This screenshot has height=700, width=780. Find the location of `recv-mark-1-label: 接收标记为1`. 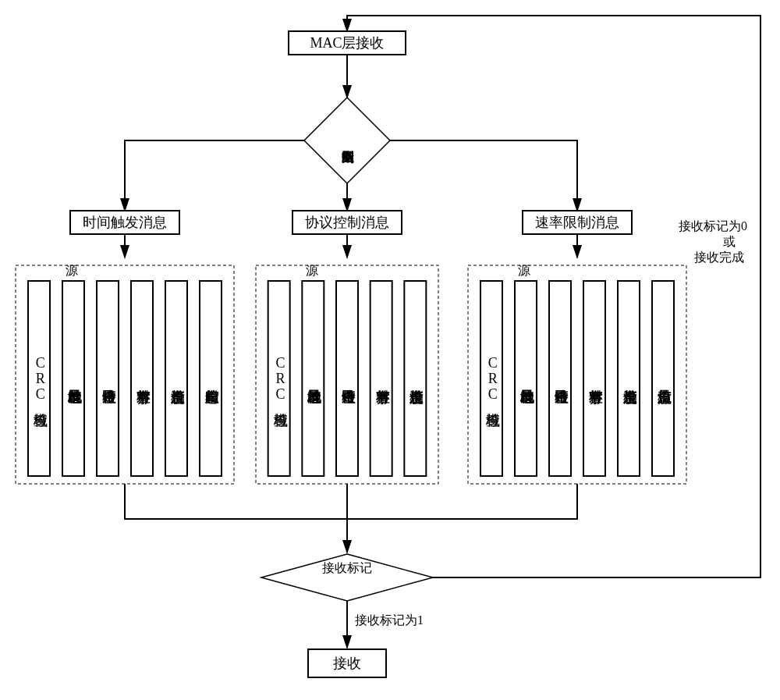

recv-mark-1-label: 接收标记为1 is located at coordinates (389, 620).